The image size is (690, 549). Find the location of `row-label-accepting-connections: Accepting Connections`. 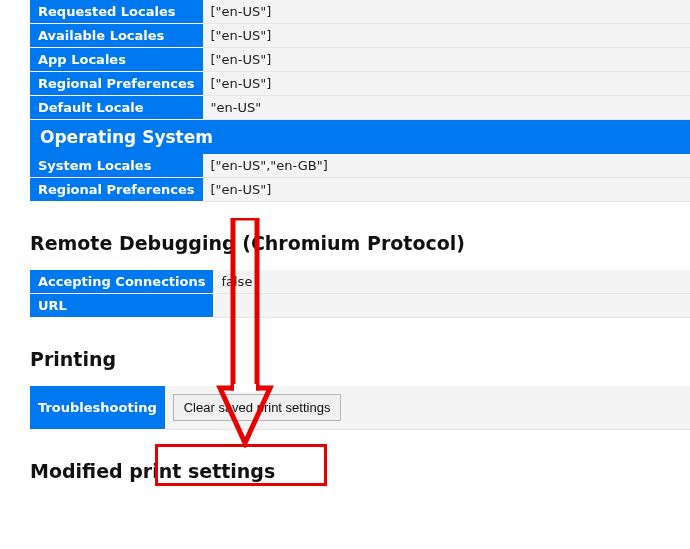

row-label-accepting-connections: Accepting Connections is located at coordinates (122, 282).